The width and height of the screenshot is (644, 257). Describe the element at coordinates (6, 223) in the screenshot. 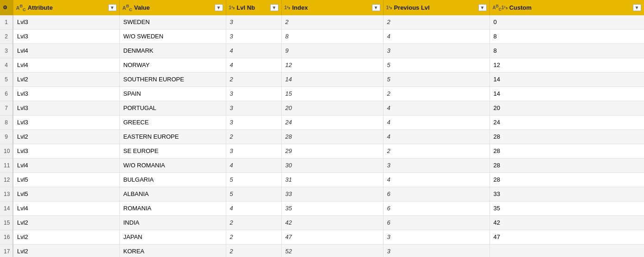

I see `row-number-cell: 15` at that location.